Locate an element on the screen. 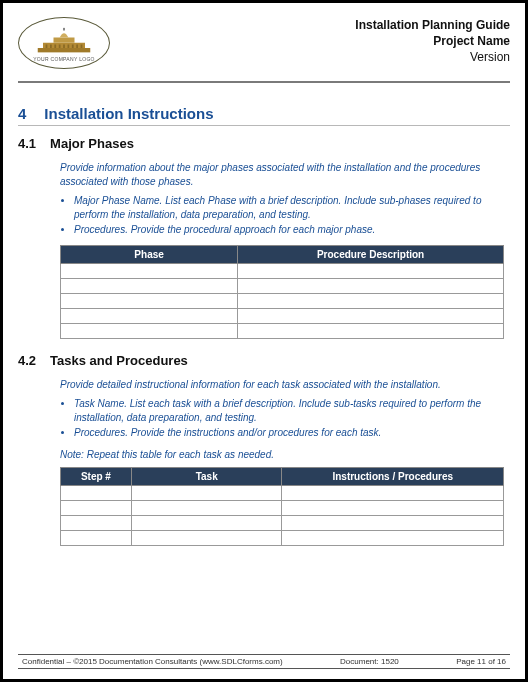 Image resolution: width=528 pixels, height=682 pixels. tasks-table-wrap: Step # Task Instructions / Procedures is located at coordinates (282, 506).